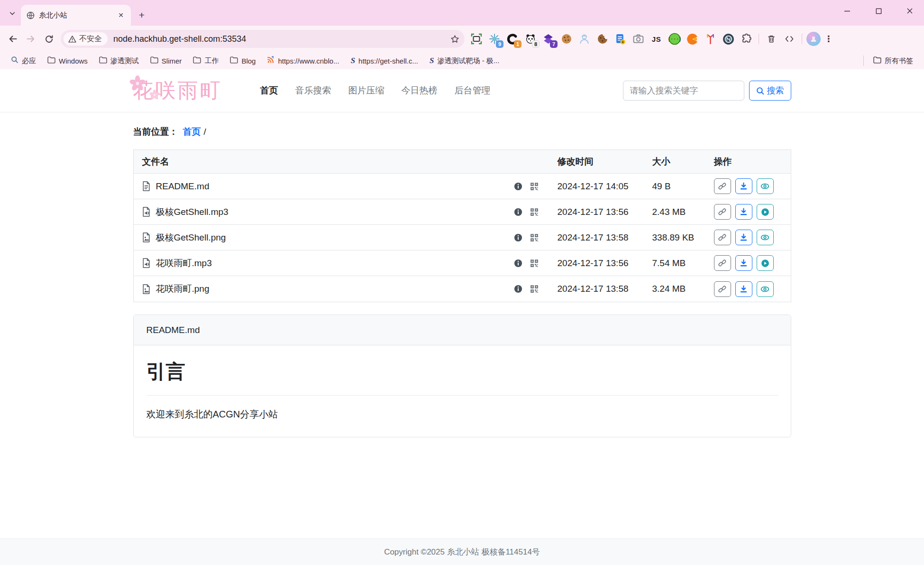 Image resolution: width=924 pixels, height=565 pixels. Describe the element at coordinates (303, 61) in the screenshot. I see `bookmark-item: https://www.cnblo...` at that location.